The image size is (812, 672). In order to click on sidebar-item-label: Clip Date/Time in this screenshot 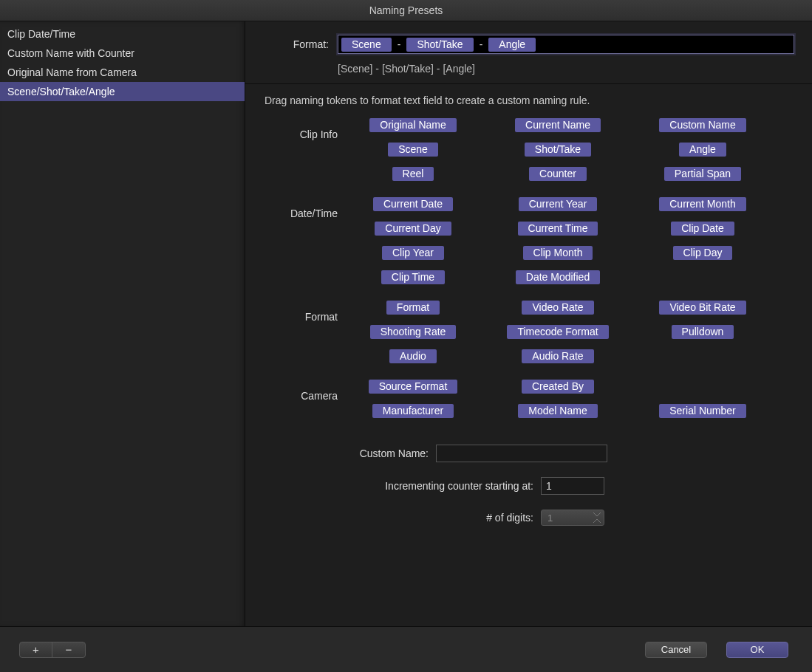, I will do `click(41, 34)`.